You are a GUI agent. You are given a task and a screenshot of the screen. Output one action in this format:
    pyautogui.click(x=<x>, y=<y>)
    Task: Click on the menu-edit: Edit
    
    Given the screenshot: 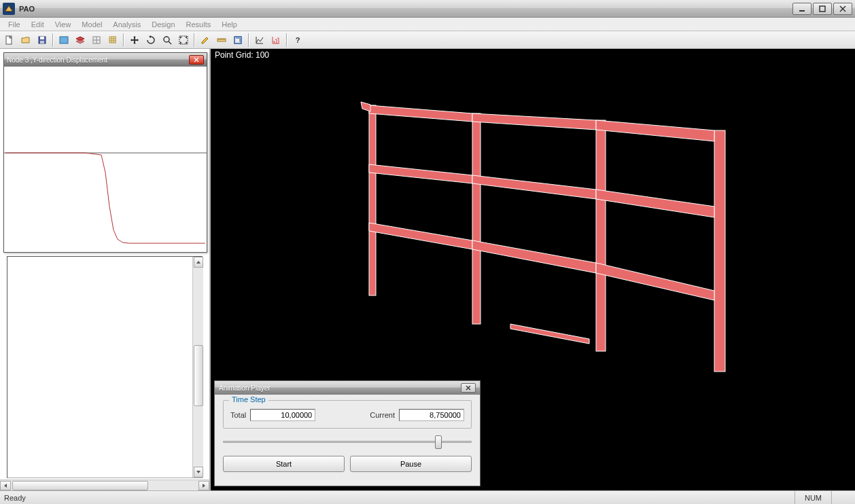 What is the action you would take?
    pyautogui.click(x=38, y=24)
    